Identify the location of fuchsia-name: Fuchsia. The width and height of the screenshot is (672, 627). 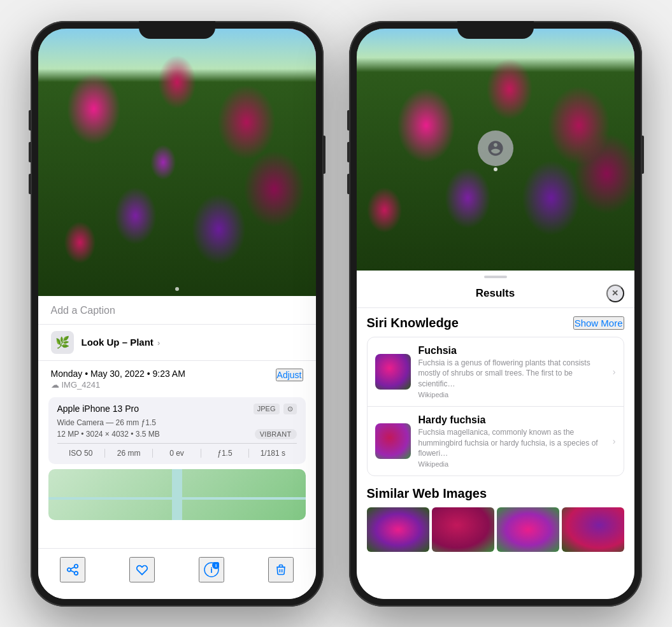
(512, 351).